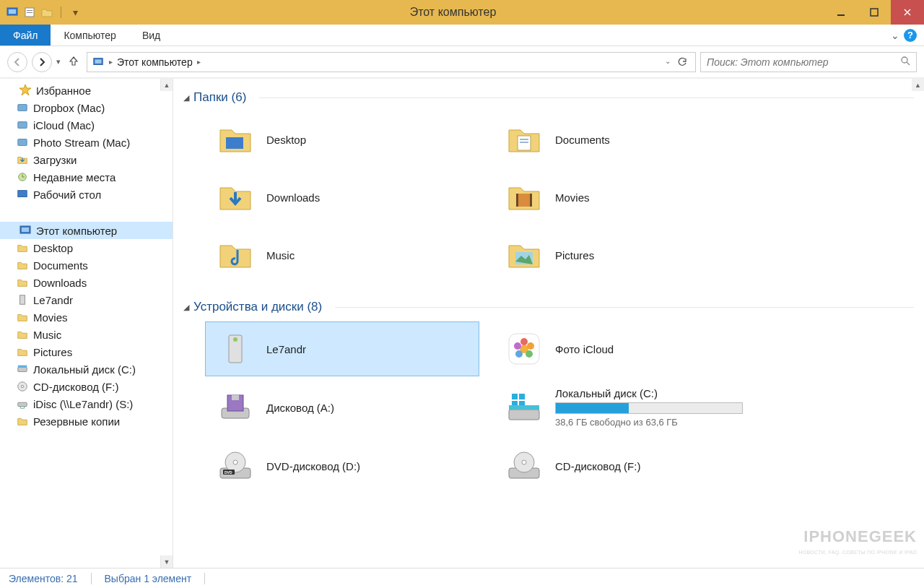 The height and width of the screenshot is (588, 924). I want to click on sidebar-item: Локальный диск (C:), so click(87, 369).